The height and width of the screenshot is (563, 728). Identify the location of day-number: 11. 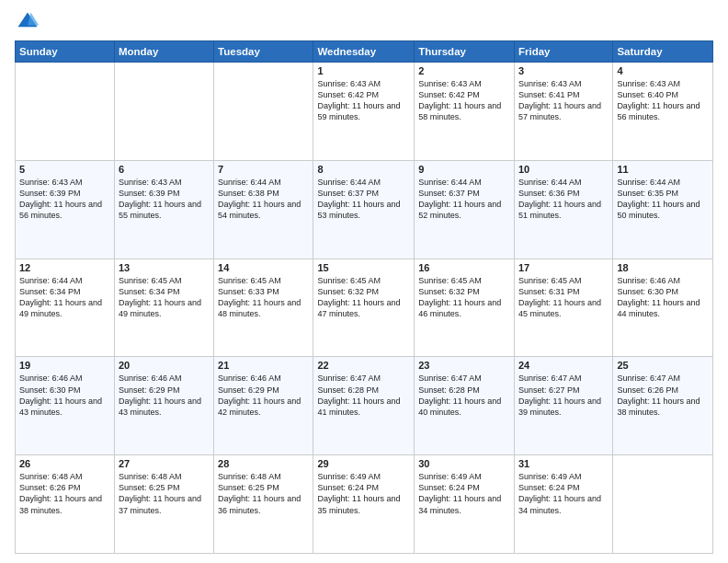
(663, 169).